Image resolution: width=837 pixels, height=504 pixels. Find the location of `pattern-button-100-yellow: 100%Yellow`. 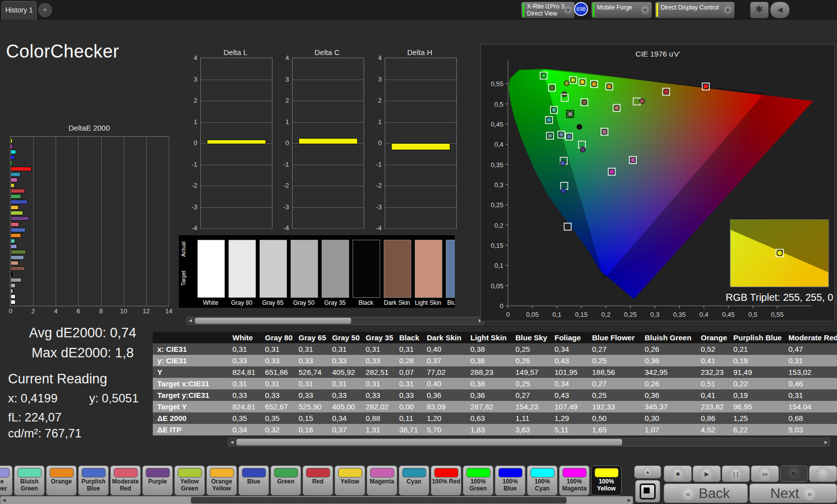

pattern-button-100-yellow: 100%Yellow is located at coordinates (606, 480).